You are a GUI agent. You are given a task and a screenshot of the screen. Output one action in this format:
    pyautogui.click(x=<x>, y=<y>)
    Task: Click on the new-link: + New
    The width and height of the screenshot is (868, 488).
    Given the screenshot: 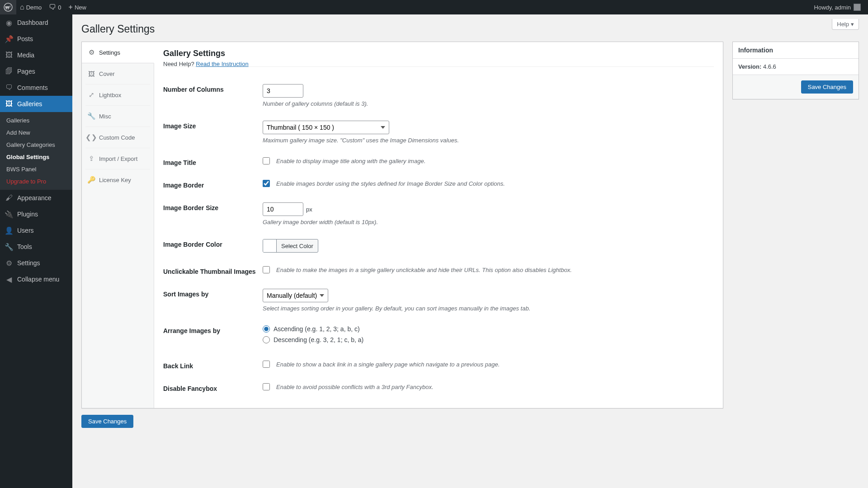 What is the action you would take?
    pyautogui.click(x=78, y=7)
    